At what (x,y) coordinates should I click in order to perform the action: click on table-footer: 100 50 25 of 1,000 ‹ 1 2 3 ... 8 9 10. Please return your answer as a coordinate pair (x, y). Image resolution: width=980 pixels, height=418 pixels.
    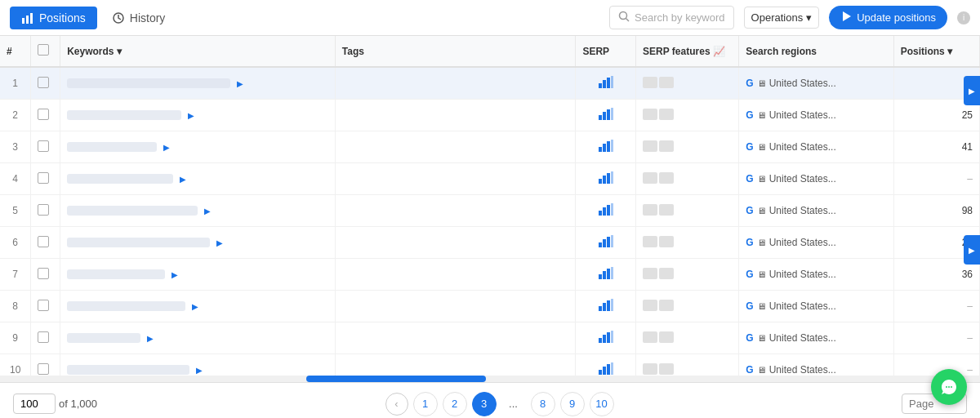
    Looking at the image, I should click on (490, 400).